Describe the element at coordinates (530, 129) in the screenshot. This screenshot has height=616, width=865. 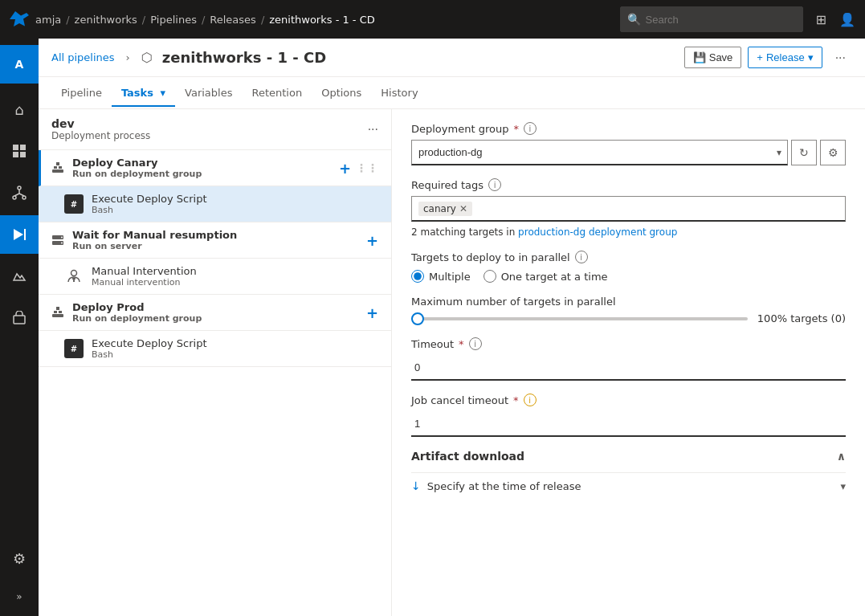
I see `deployment-group-info-icon: i` at that location.